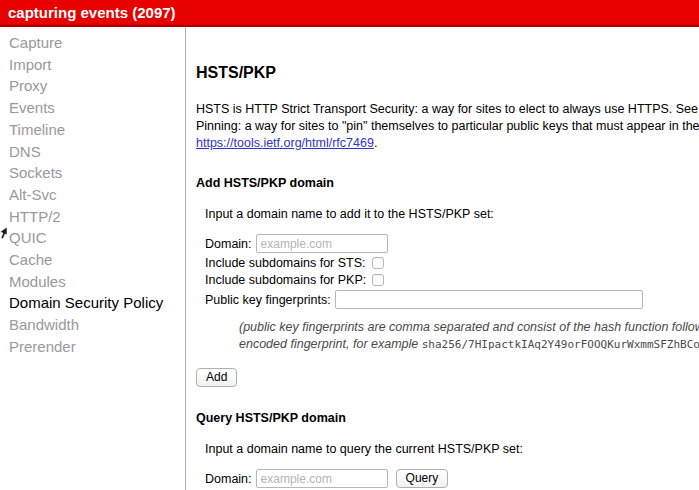  What do you see at coordinates (322, 478) in the screenshot?
I see `query-domain-input` at bounding box center [322, 478].